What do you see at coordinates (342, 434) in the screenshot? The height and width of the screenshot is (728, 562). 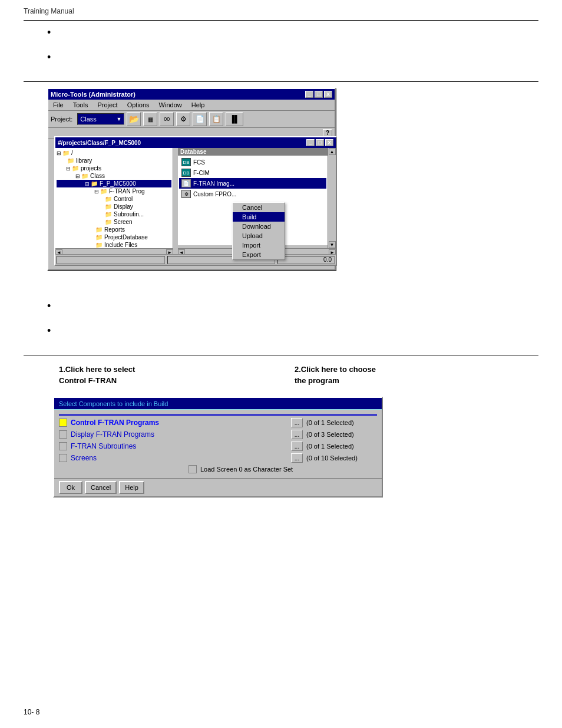 I see `component-count-2: (0 of 3 Selected)` at bounding box center [342, 434].